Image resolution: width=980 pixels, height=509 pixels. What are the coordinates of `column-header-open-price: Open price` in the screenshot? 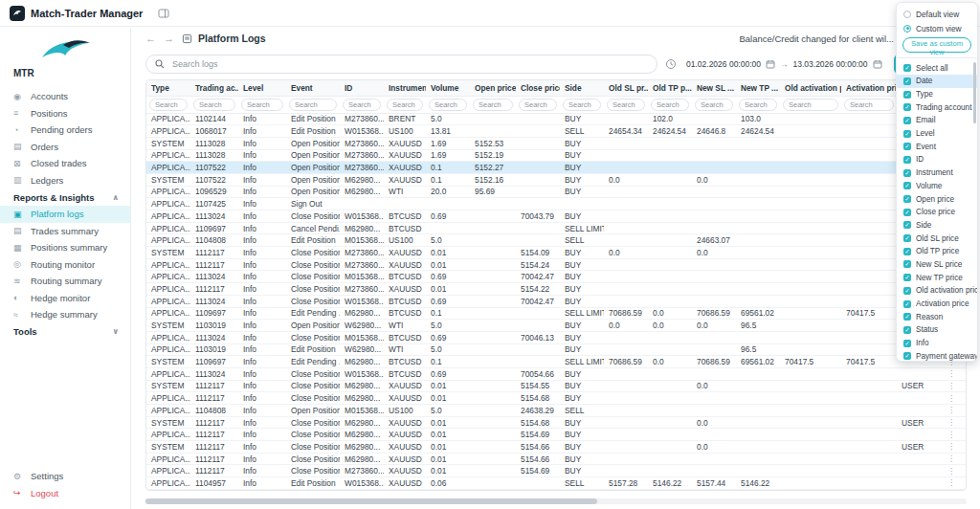 It's located at (493, 88).